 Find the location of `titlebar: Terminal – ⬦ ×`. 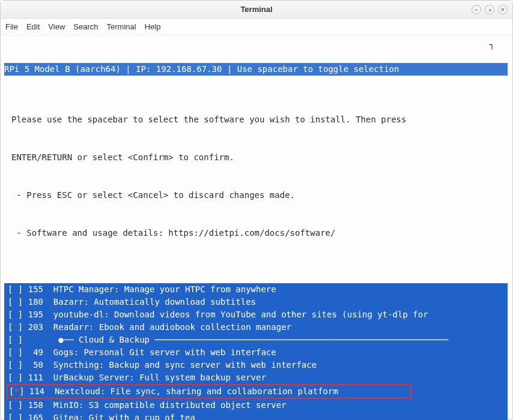

titlebar: Terminal – ⬦ × is located at coordinates (256, 10).